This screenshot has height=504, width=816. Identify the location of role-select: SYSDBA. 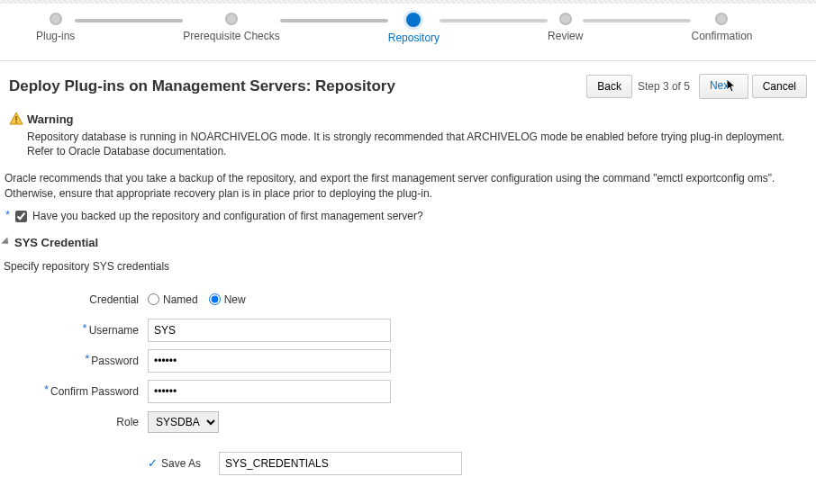
(184, 422).